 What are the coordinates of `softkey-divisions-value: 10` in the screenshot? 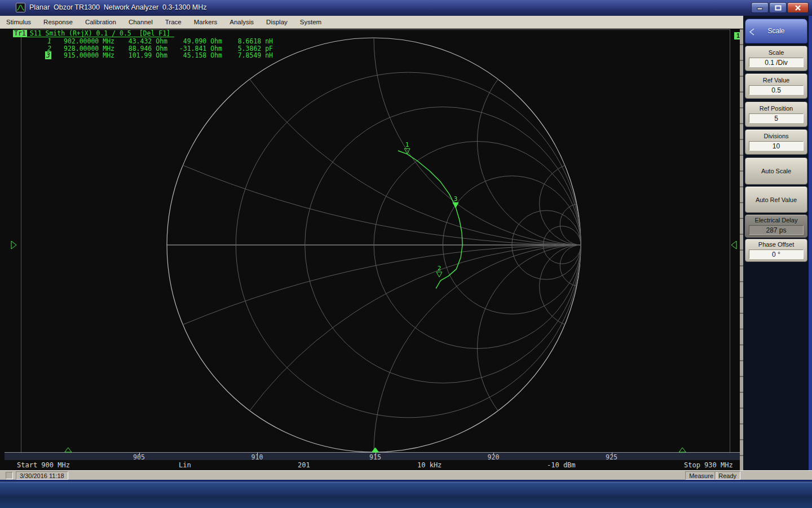 It's located at (776, 146).